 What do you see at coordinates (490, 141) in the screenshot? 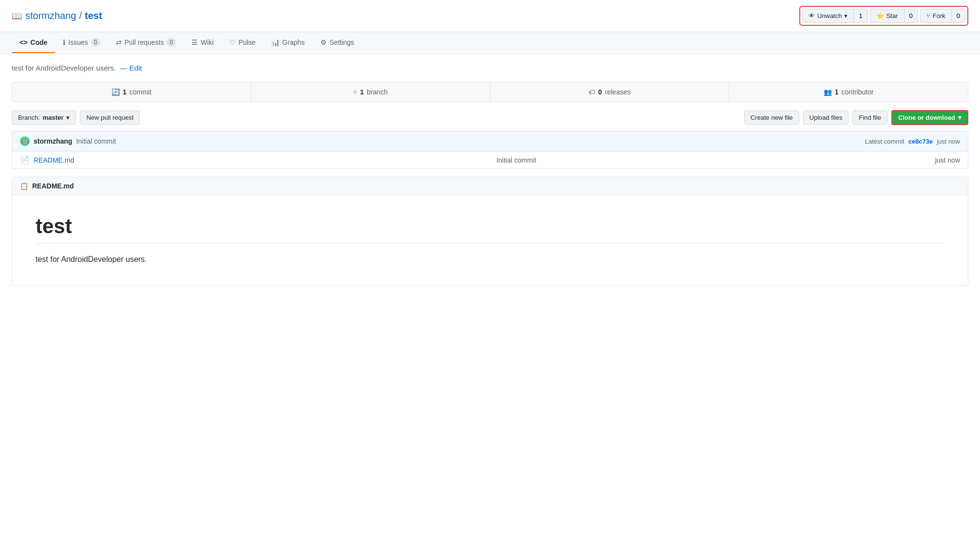
I see `commit-header: 🤖 stormzhang Initial commit Latest commi…` at bounding box center [490, 141].